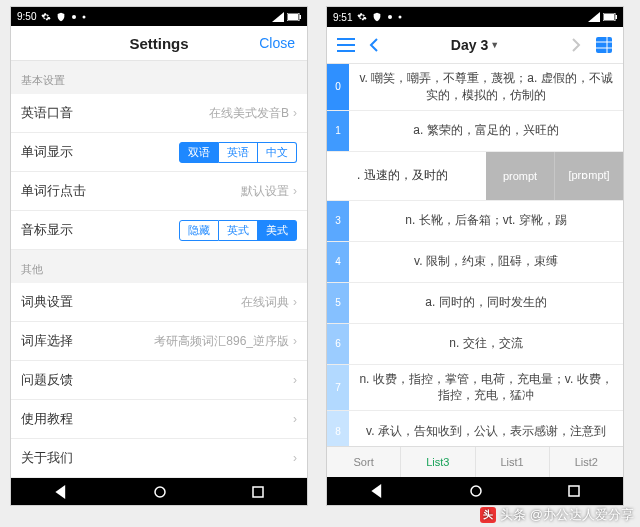 The image size is (640, 527). Describe the element at coordinates (253, 114) in the screenshot. I see `row-value: 在线美式发音B›` at that location.